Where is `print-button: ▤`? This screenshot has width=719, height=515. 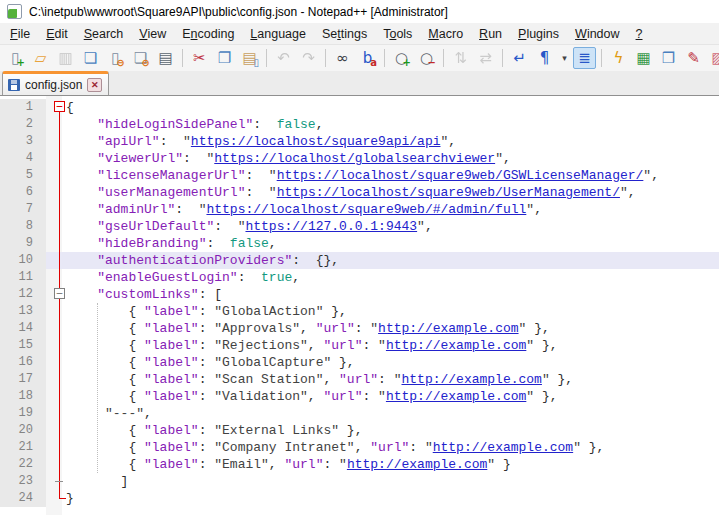 print-button: ▤ is located at coordinates (166, 58).